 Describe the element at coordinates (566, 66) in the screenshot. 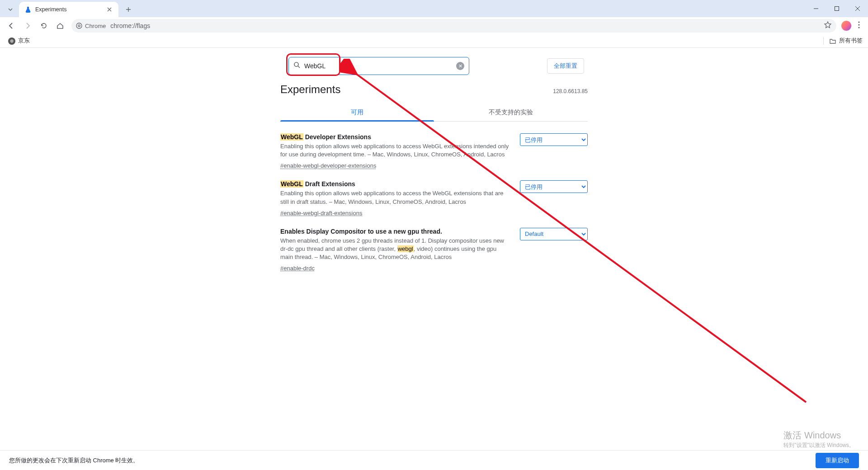

I see `reset-all-button: 全部重置` at that location.